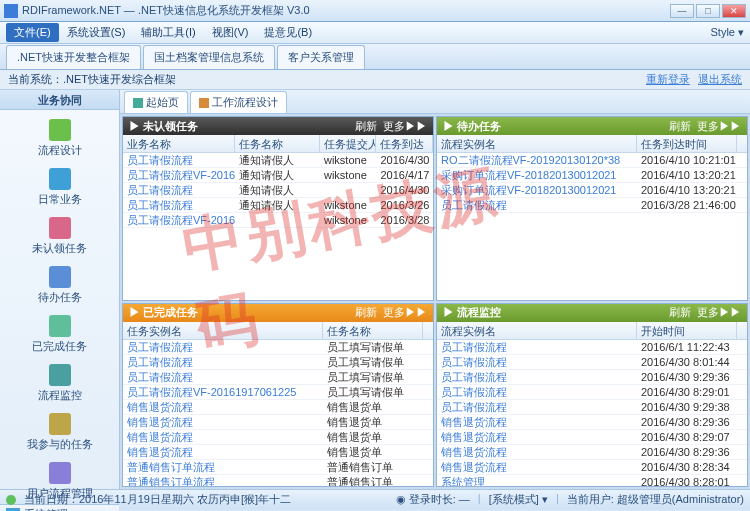 This screenshot has width=750, height=511. I want to click on table-row: 员工请假流程通知请假人2016/4/30, so click(278, 190).